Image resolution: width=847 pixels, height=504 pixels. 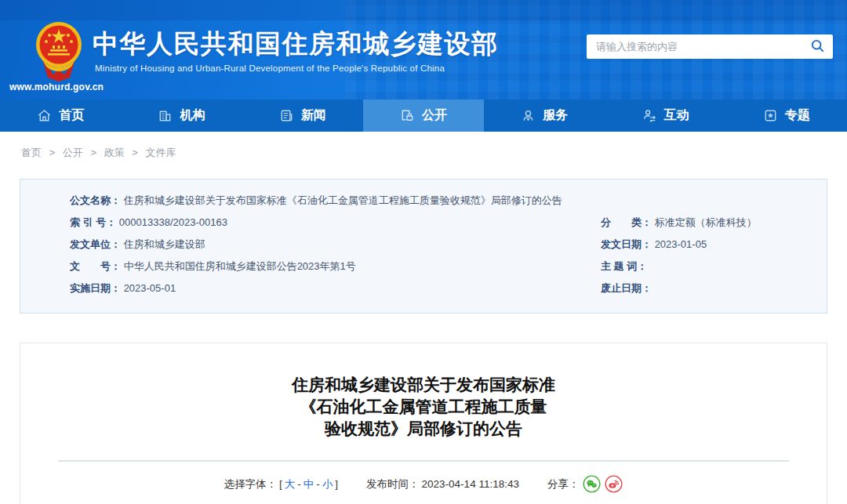 What do you see at coordinates (115, 152) in the screenshot?
I see `breadcrumb-policy: 政策` at bounding box center [115, 152].